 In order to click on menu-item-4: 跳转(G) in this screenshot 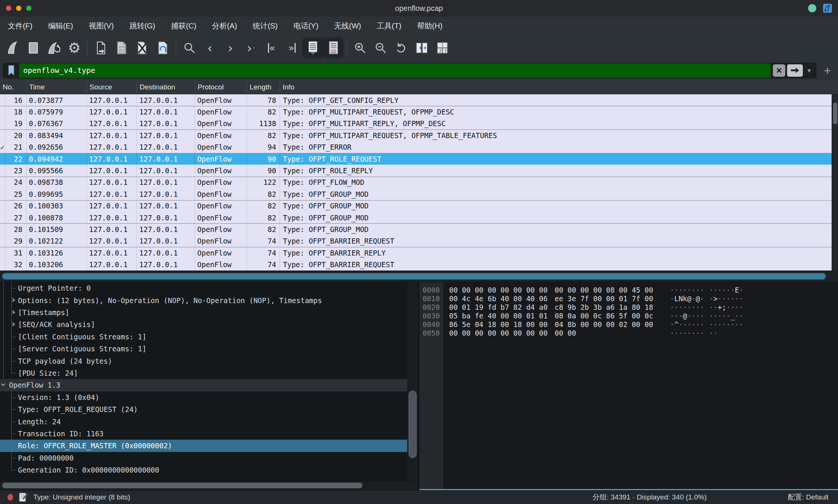, I will do `click(142, 26)`.